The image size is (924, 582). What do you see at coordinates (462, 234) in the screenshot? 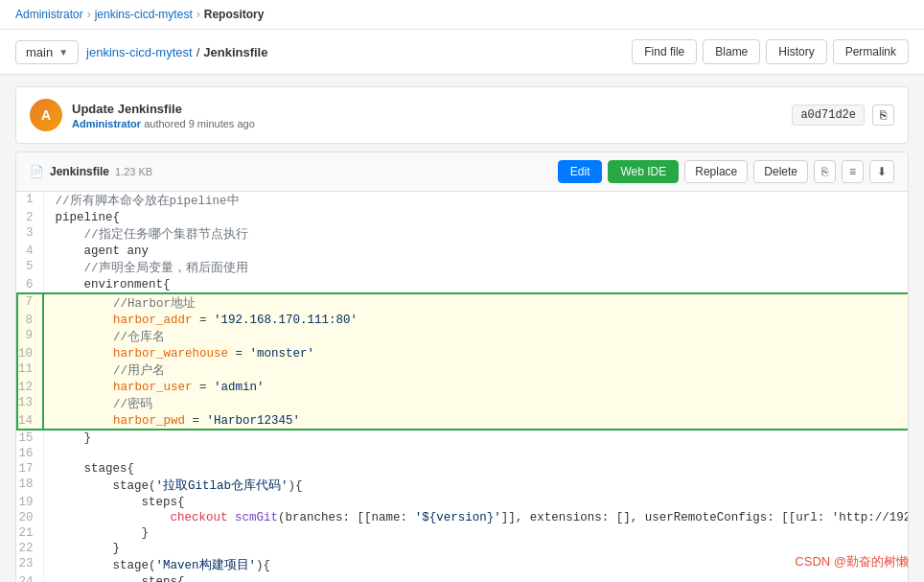
I see `table-row: 3 //指定任务哪个集群节点执行` at bounding box center [462, 234].